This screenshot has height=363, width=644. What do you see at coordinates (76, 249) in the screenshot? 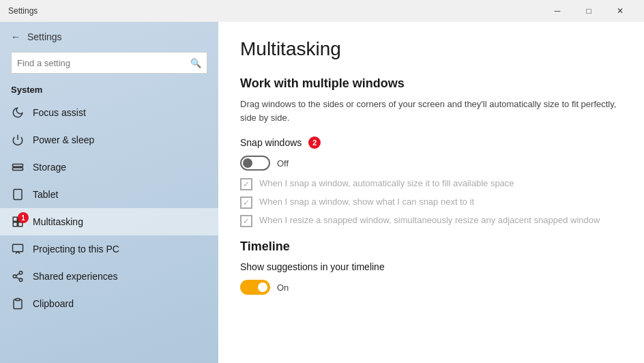
I see `sidebar-item-label: Projecting to this PC` at bounding box center [76, 249].